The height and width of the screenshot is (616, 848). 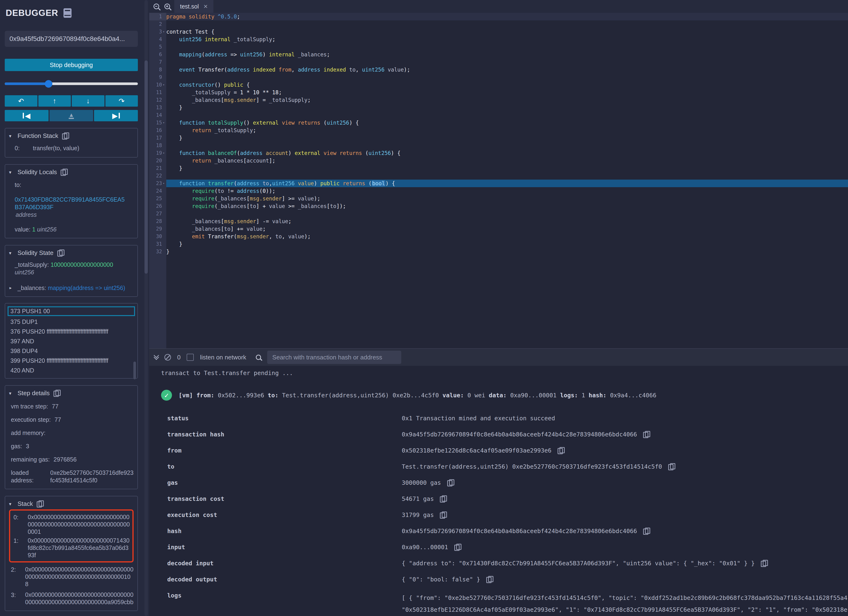 I want to click on tx-summary-row: ✓ [vm] from: 0x502...993e6 to: Test.tran…, so click(x=505, y=395).